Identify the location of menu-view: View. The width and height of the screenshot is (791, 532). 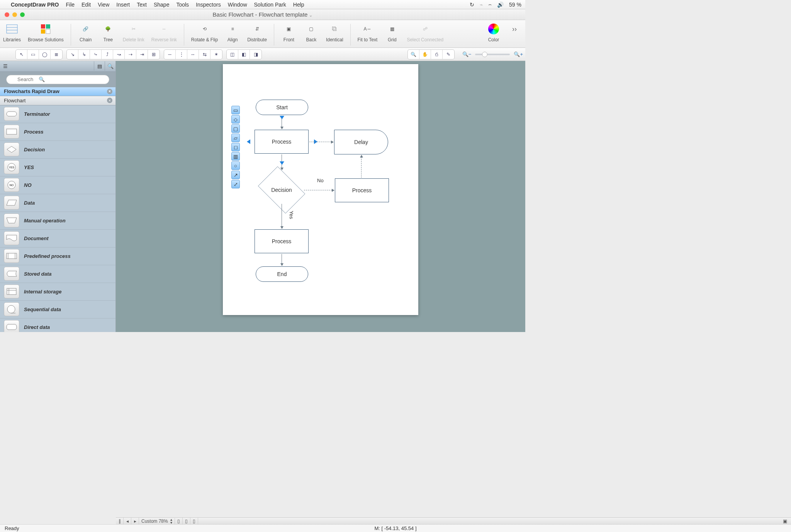
(104, 5).